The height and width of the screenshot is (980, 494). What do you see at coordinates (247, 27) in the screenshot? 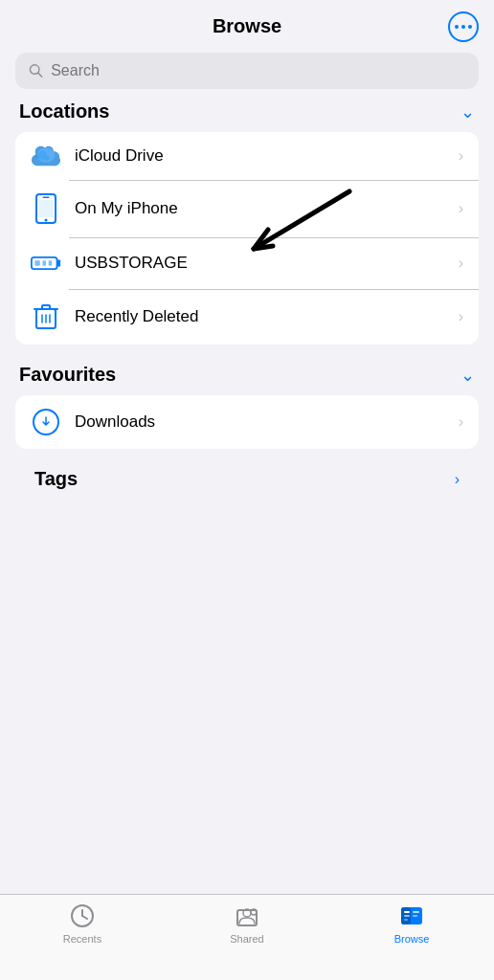
I see `page-title: Browse` at bounding box center [247, 27].